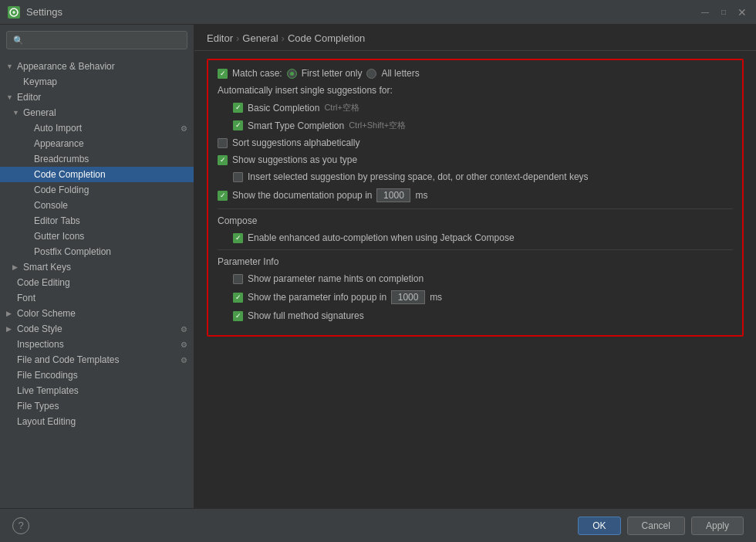 This screenshot has height=542, width=756. I want to click on insert-selected-label: Insert selected suggestion by pressing s…, so click(418, 177).